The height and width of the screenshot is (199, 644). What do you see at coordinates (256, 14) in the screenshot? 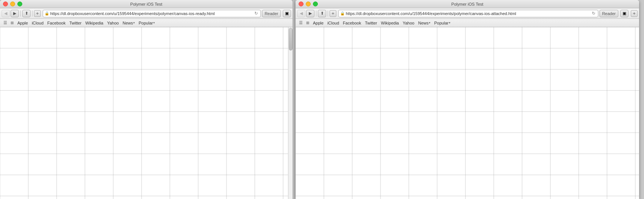
I see `refresh-icon-left: ↻` at bounding box center [256, 14].